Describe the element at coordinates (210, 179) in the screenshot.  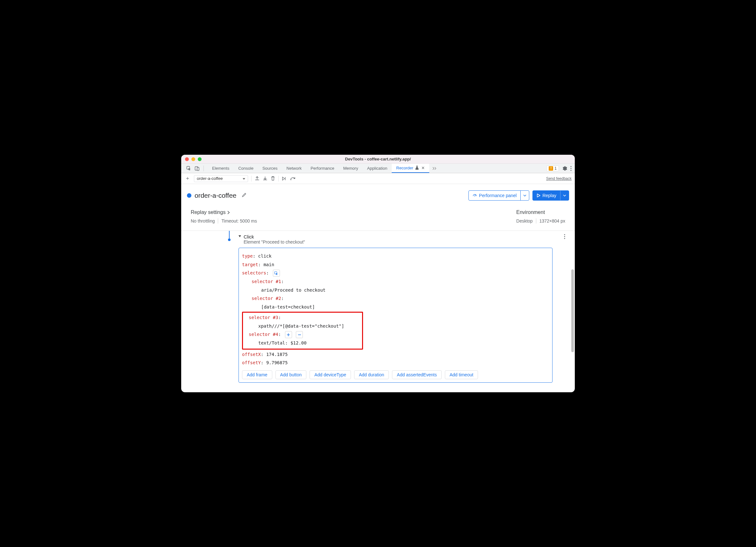
I see `recording-name: order-a-coffee` at that location.